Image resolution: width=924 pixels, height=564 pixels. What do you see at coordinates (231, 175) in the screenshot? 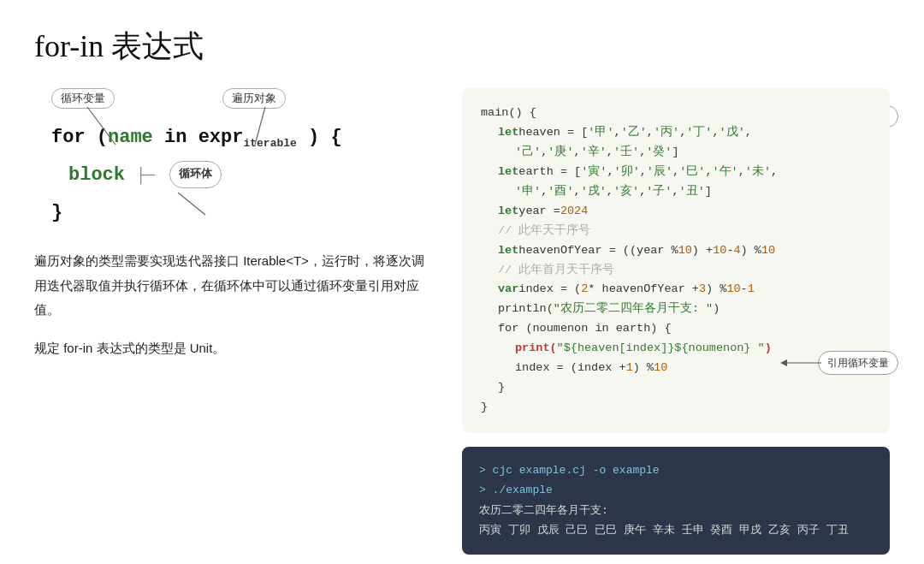
I see `syntax-code: for (name in expriterable ) { block ├─ 循…` at bounding box center [231, 175].